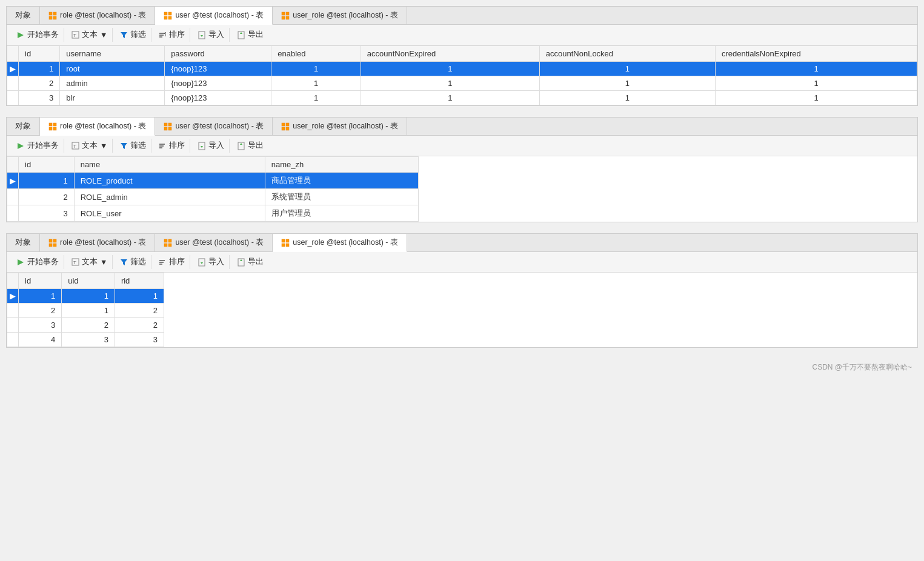  What do you see at coordinates (213, 181) in the screenshot?
I see `table-row: ▶ 1 ROLE_product 商品管理员` at bounding box center [213, 181].